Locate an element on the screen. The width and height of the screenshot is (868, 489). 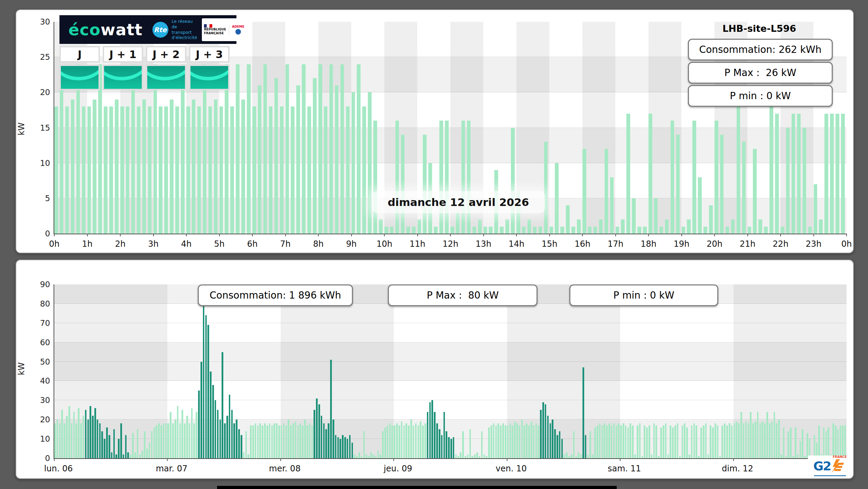
tab-day-j3: J + 3 is located at coordinates (209, 54).